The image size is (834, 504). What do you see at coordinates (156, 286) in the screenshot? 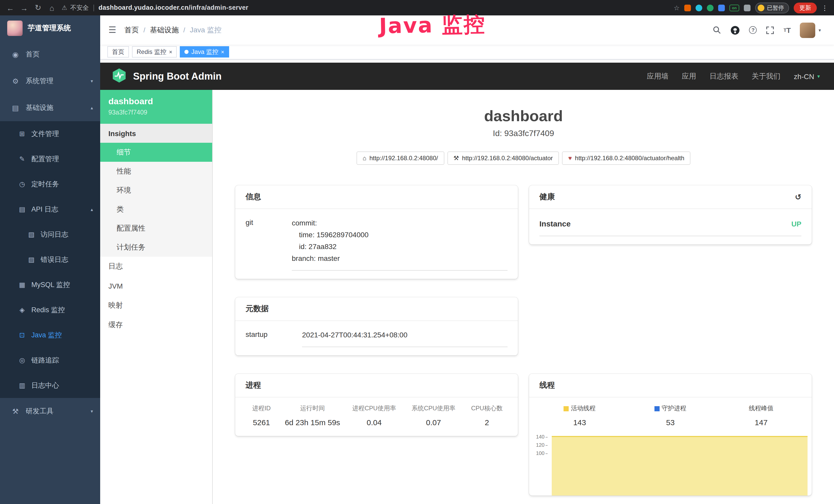
I see `sba-item-jvm: JVM` at bounding box center [156, 286].